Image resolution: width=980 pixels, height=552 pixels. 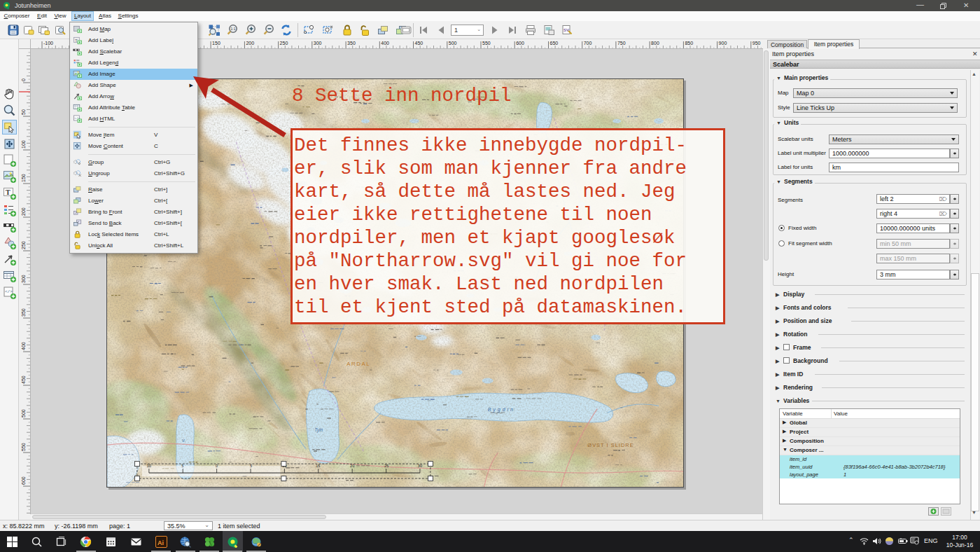 What do you see at coordinates (588, 43) in the screenshot?
I see `svg-text: 700` at bounding box center [588, 43].